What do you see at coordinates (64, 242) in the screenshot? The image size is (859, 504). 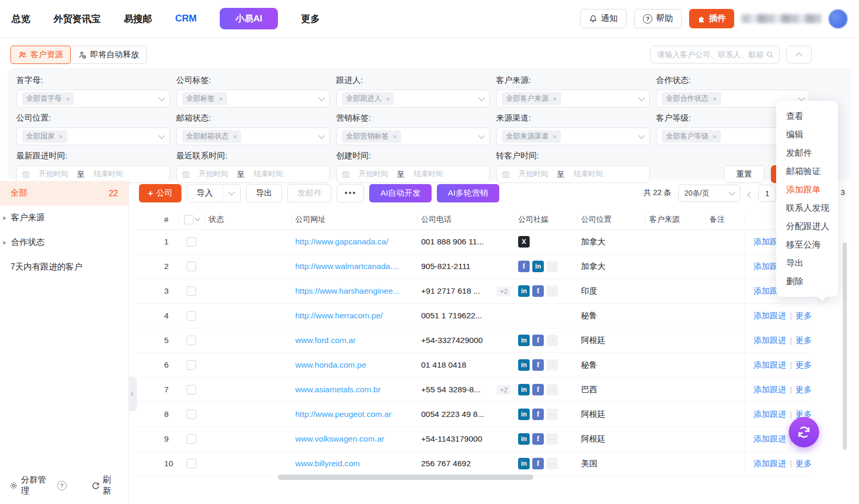 I see `sidebar-item-2: 合作状态` at bounding box center [64, 242].